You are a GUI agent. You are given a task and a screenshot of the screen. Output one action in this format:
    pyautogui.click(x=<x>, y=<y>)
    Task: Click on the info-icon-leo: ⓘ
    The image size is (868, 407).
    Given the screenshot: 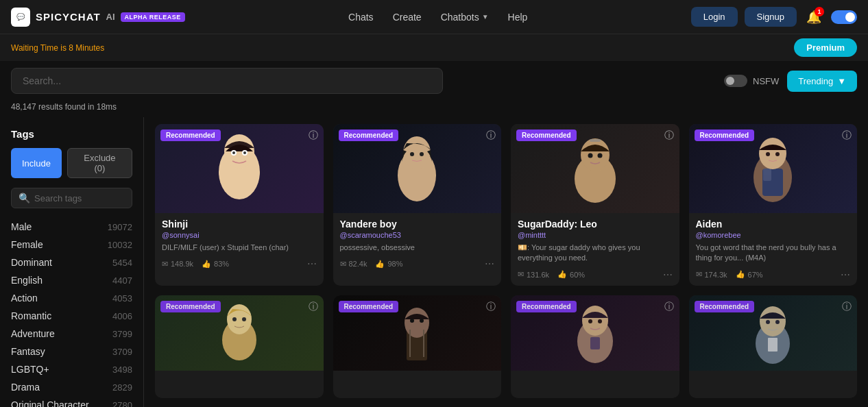 What is the action you would take?
    pyautogui.click(x=669, y=136)
    